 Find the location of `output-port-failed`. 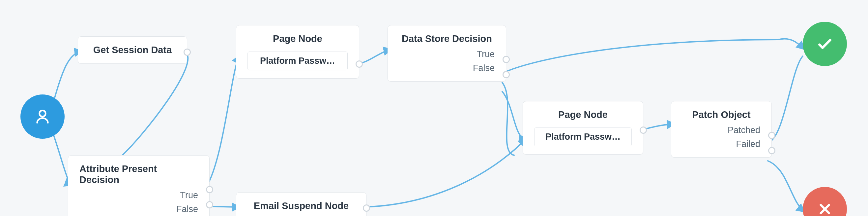

output-port-failed is located at coordinates (772, 151).